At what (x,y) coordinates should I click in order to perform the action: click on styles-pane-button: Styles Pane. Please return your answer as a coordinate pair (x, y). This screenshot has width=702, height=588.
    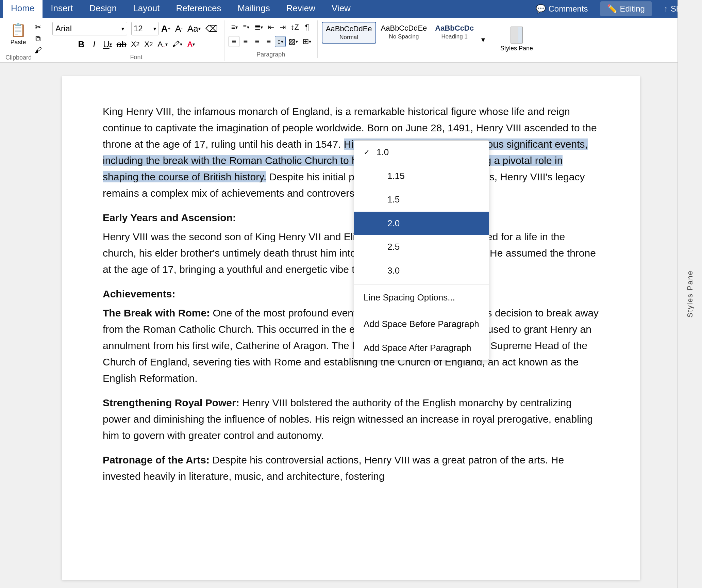
    Looking at the image, I should click on (517, 39).